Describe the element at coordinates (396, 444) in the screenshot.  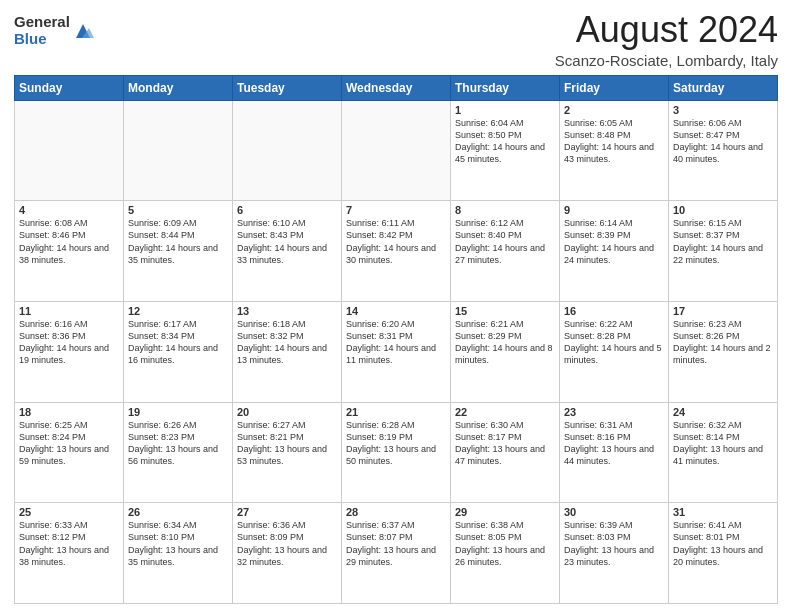
I see `day-info: Sunrise: 6:28 AM Sunset: 8:19 PM Dayligh…` at that location.